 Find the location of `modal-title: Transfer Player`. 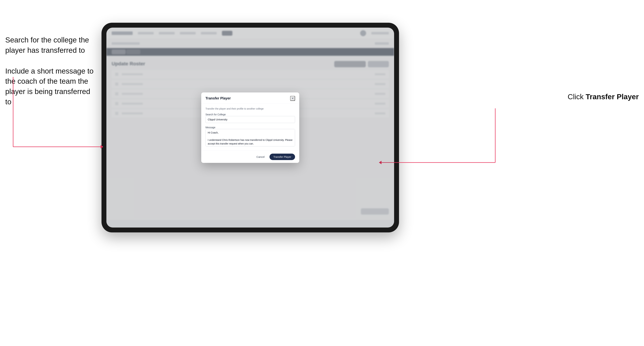

modal-title: Transfer Player is located at coordinates (218, 98).